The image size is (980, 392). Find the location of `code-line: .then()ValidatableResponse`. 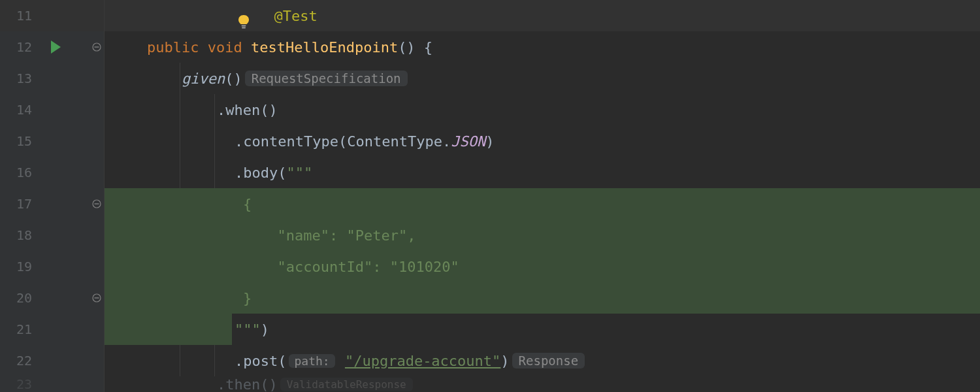

code-line: .then()ValidatableResponse is located at coordinates (542, 384).